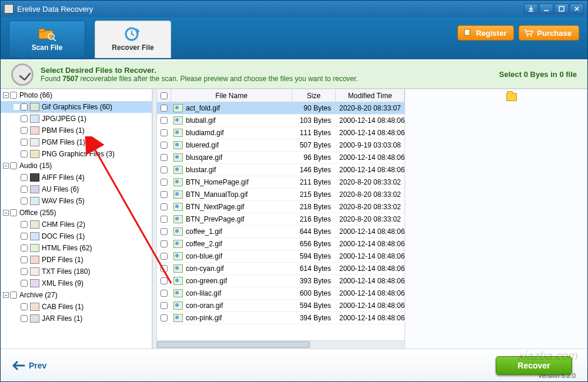 The width and height of the screenshot is (588, 382). I want to click on sidebar-item: HTML Files (62), so click(76, 248).